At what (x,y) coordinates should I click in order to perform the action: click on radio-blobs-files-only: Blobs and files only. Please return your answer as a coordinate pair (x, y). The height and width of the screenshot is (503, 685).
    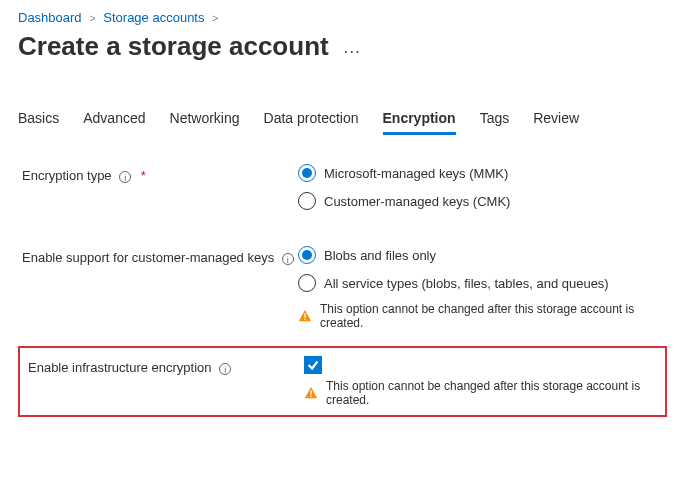
    Looking at the image, I should click on (482, 255).